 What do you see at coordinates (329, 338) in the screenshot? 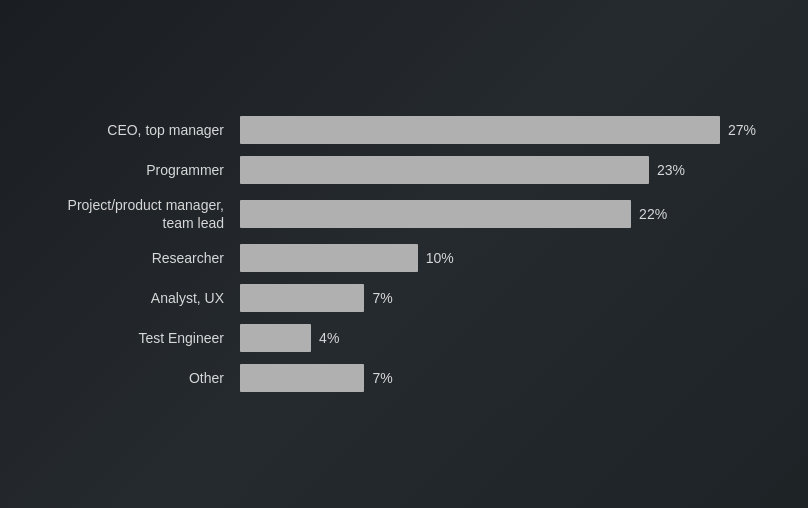
I see `bar-value: 4%` at bounding box center [329, 338].